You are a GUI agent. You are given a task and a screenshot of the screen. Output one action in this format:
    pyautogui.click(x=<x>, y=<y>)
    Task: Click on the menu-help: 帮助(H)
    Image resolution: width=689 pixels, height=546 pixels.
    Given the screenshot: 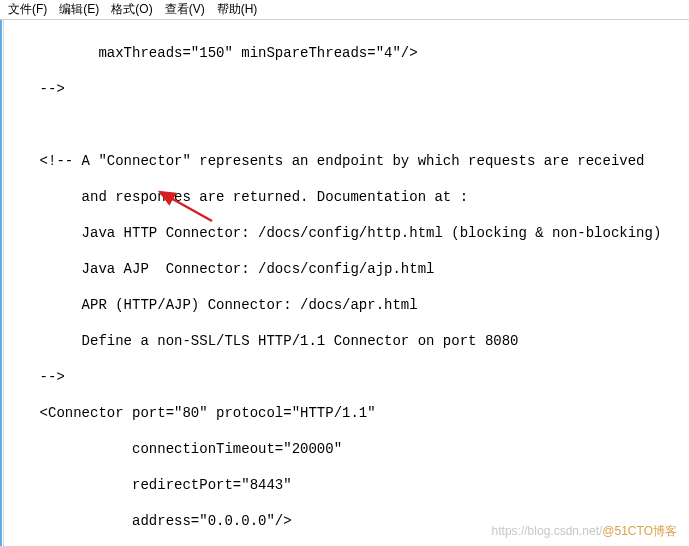 What is the action you would take?
    pyautogui.click(x=238, y=10)
    